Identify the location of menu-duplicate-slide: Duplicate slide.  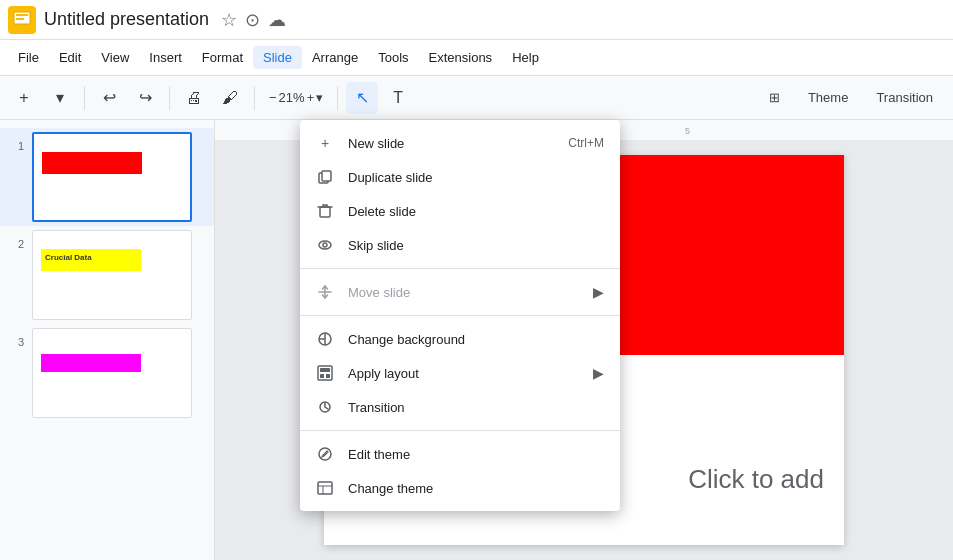
(460, 177).